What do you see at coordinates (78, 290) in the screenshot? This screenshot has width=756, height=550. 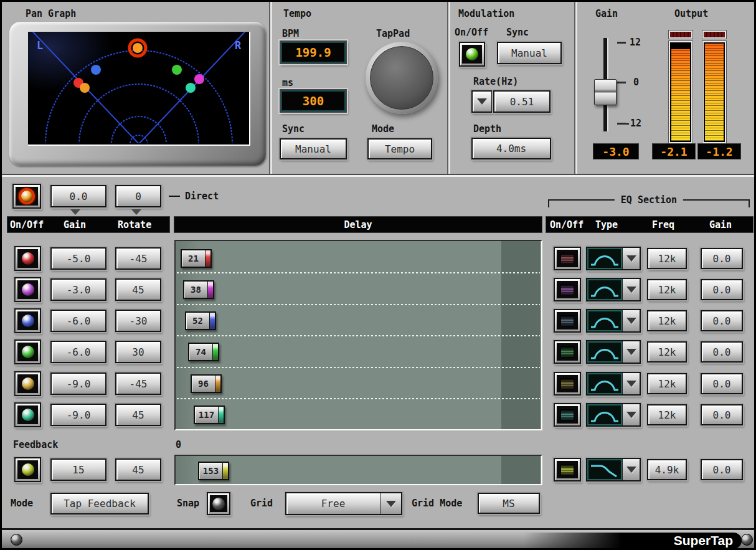 I see `tap2-gain-button: -3.0` at bounding box center [78, 290].